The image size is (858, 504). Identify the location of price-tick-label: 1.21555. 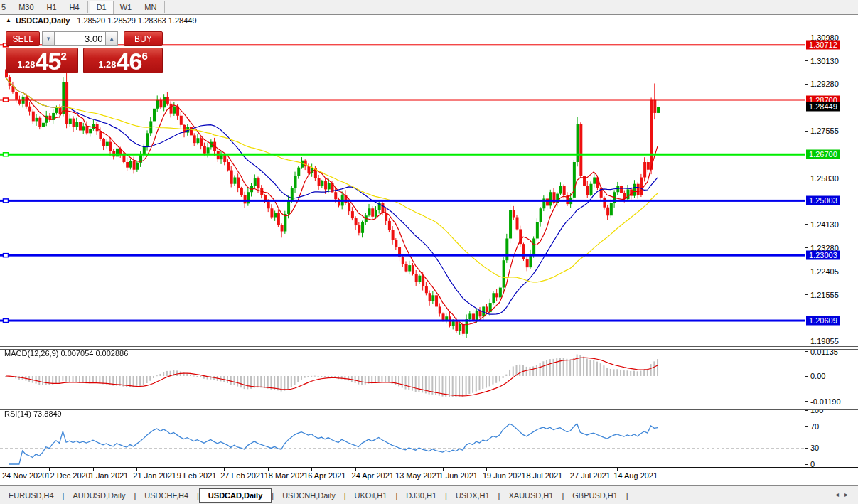
(825, 295).